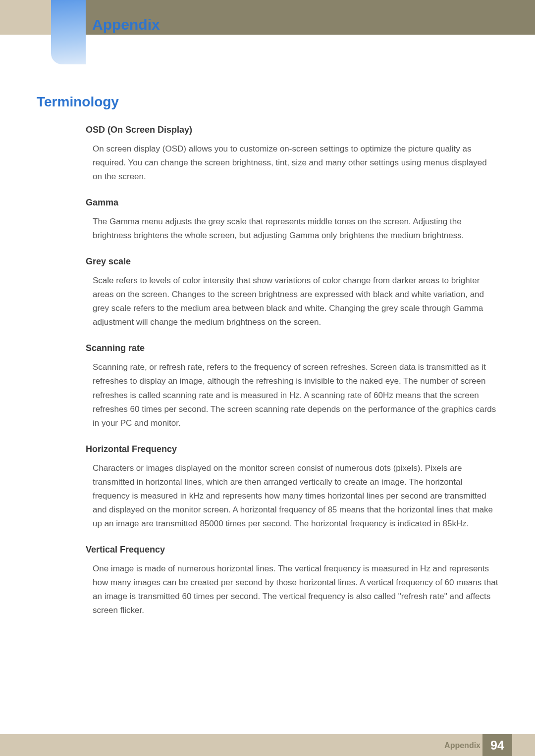 The width and height of the screenshot is (535, 756). Describe the element at coordinates (497, 745) in the screenshot. I see `page-number-box: 94` at that location.